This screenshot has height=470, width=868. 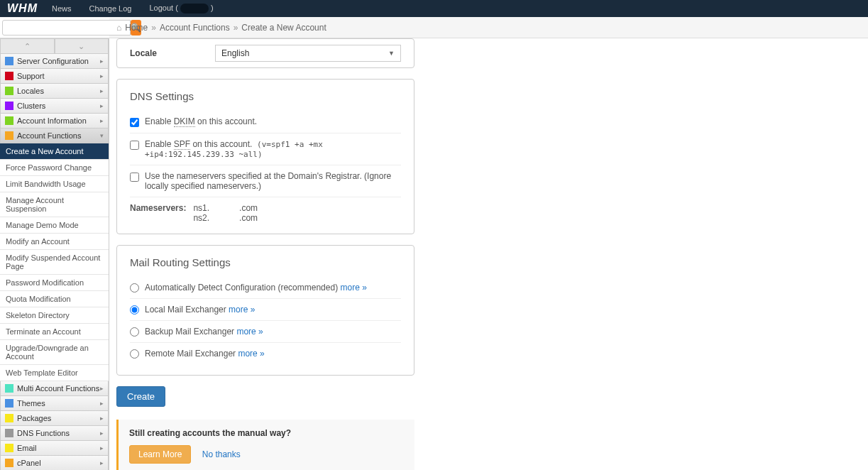 What do you see at coordinates (434, 9) in the screenshot?
I see `top-bar: WHM News Change Log Logout ( )` at bounding box center [434, 9].